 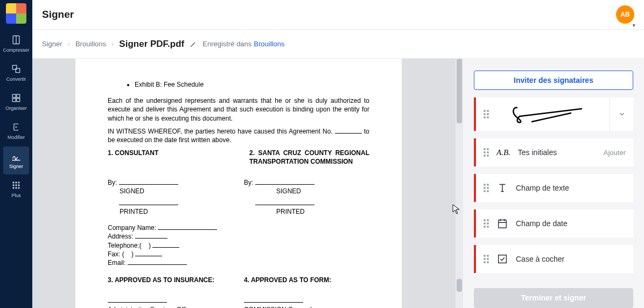 What do you see at coordinates (554, 80) in the screenshot?
I see `invite-signers-button: Inviter des signataires` at bounding box center [554, 80].